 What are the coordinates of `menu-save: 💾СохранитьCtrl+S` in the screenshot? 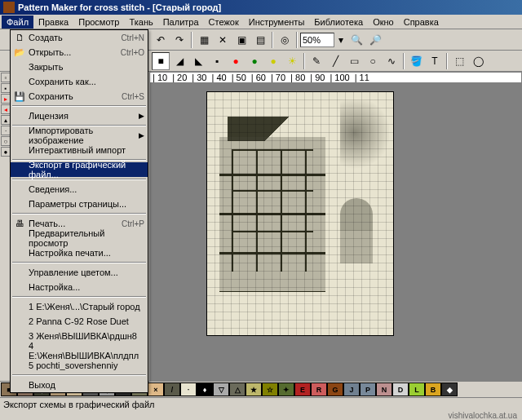 It's located at (79, 96).